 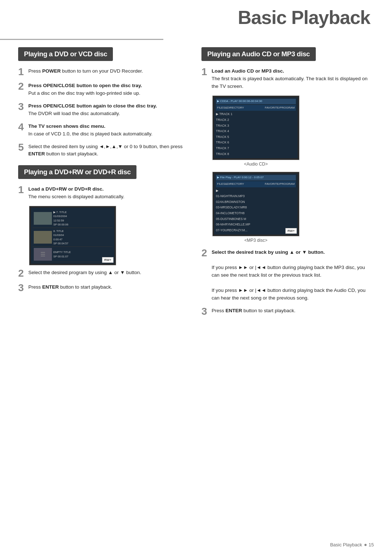 I want to click on step-number-2: 2, so click(x=22, y=86).